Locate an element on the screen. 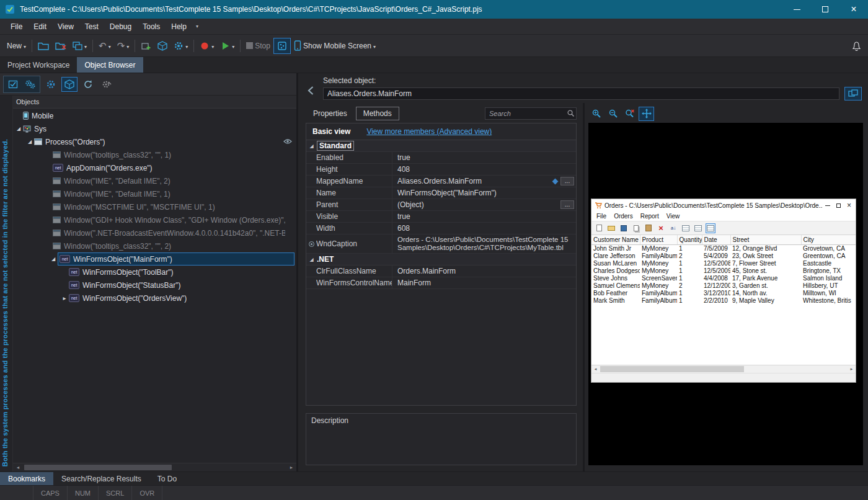  orders-column-header: Street is located at coordinates (766, 239).